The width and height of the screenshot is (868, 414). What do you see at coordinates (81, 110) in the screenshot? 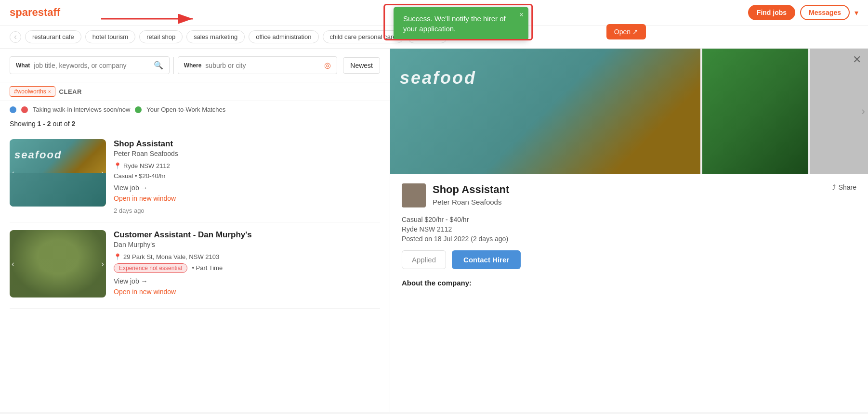
I see `legend-walk-in-label: Taking walk-in interviews soon/now` at bounding box center [81, 110].